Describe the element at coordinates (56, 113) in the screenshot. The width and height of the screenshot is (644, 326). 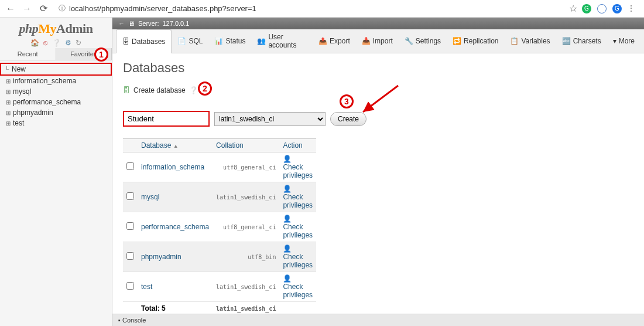
I see `tree-item-phpmyadmin: ⊞phpmyadmin` at that location.